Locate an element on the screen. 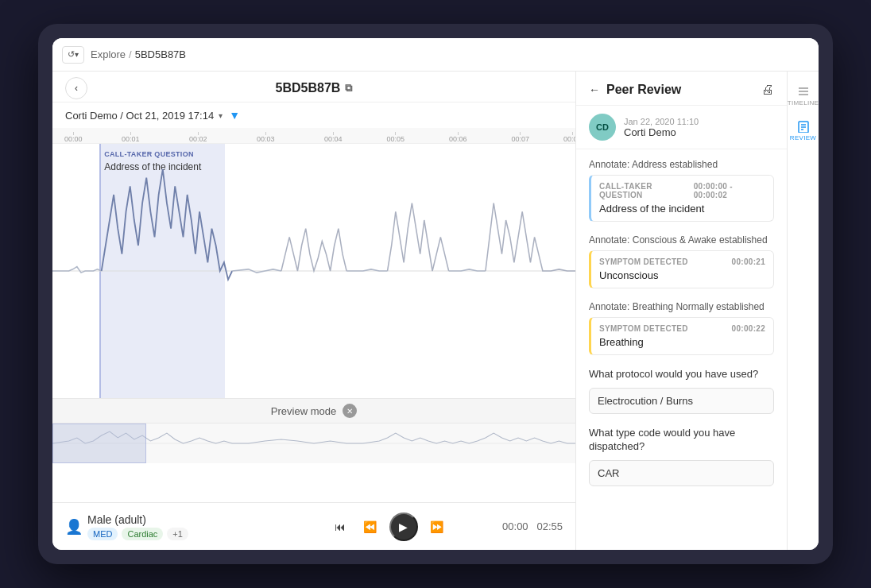 The width and height of the screenshot is (871, 588). reviewer-details: Jan 22, 2020 11:10 Corti Demo is located at coordinates (661, 127).